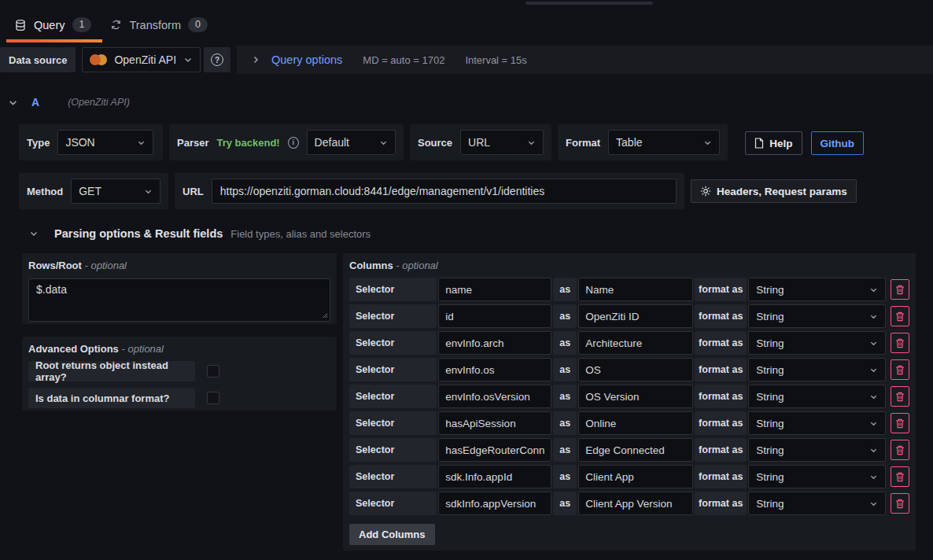 The image size is (933, 560). What do you see at coordinates (900, 343) in the screenshot?
I see `trash-icon` at bounding box center [900, 343].